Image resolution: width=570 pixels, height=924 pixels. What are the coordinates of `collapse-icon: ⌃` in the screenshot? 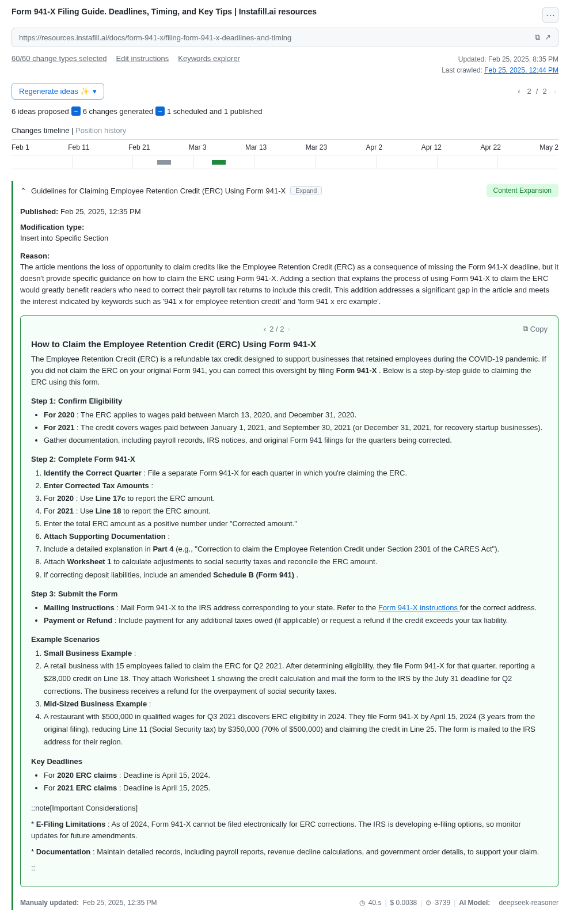 It's located at (23, 191).